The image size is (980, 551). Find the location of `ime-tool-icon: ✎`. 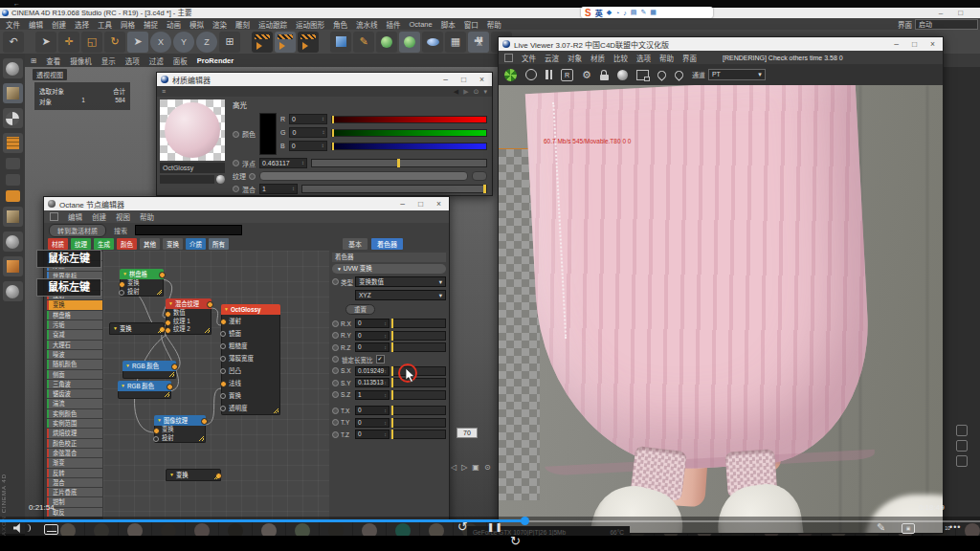

ime-tool-icon: ✎ is located at coordinates (643, 12).